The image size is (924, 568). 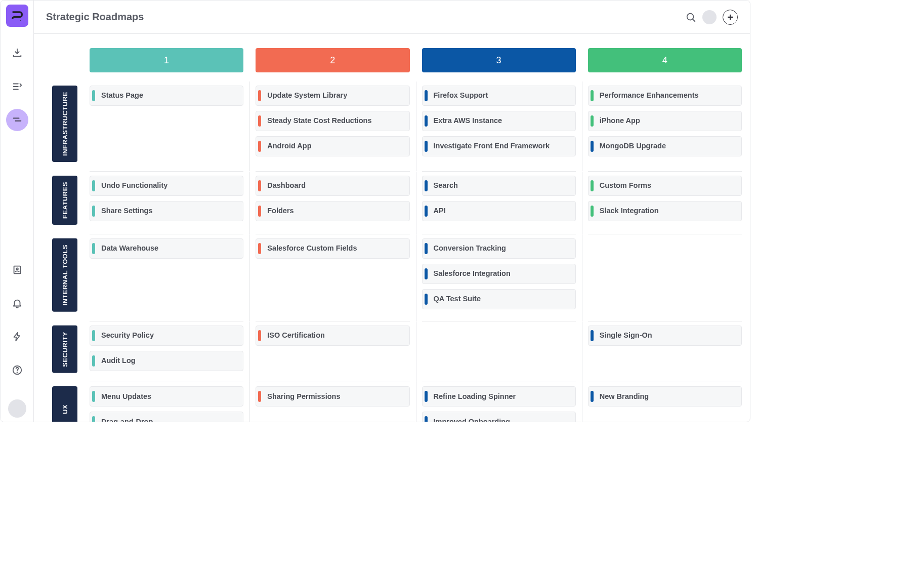 What do you see at coordinates (166, 396) in the screenshot?
I see `card: Menu Updates` at bounding box center [166, 396].